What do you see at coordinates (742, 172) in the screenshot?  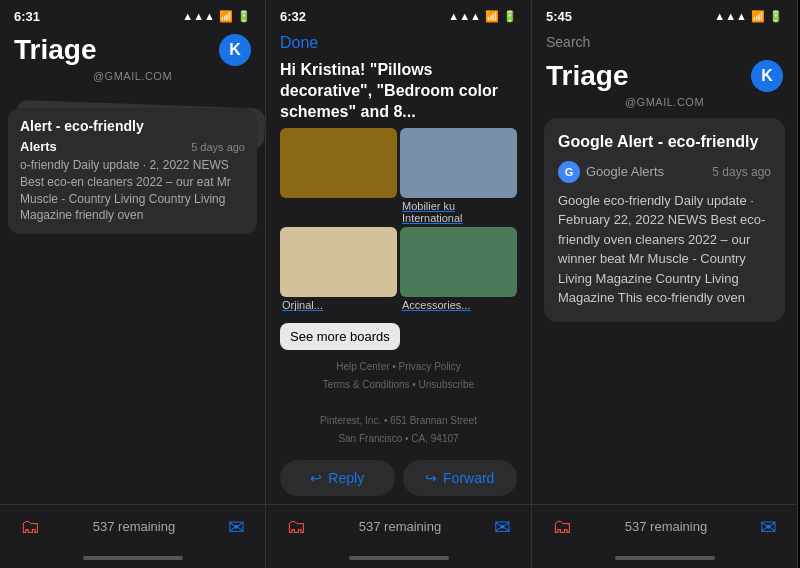 I see `alert-time: 5 days ago` at bounding box center [742, 172].